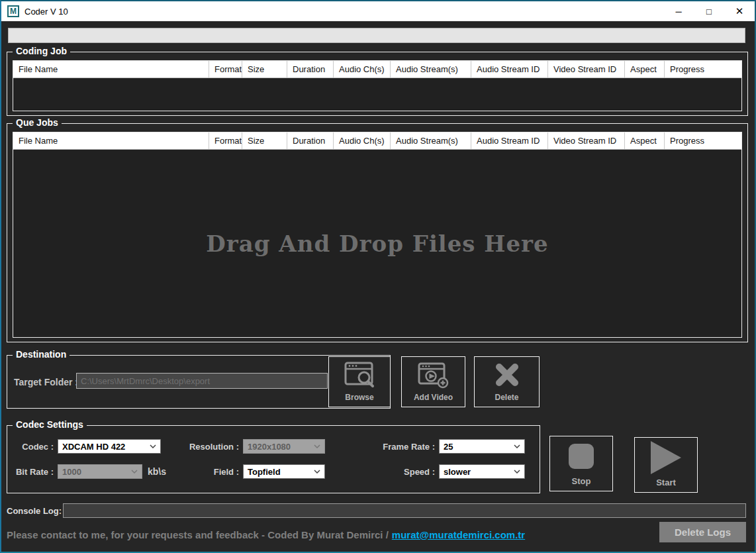  Describe the element at coordinates (482, 446) in the screenshot. I see `frame-rate-select: 25` at that location.